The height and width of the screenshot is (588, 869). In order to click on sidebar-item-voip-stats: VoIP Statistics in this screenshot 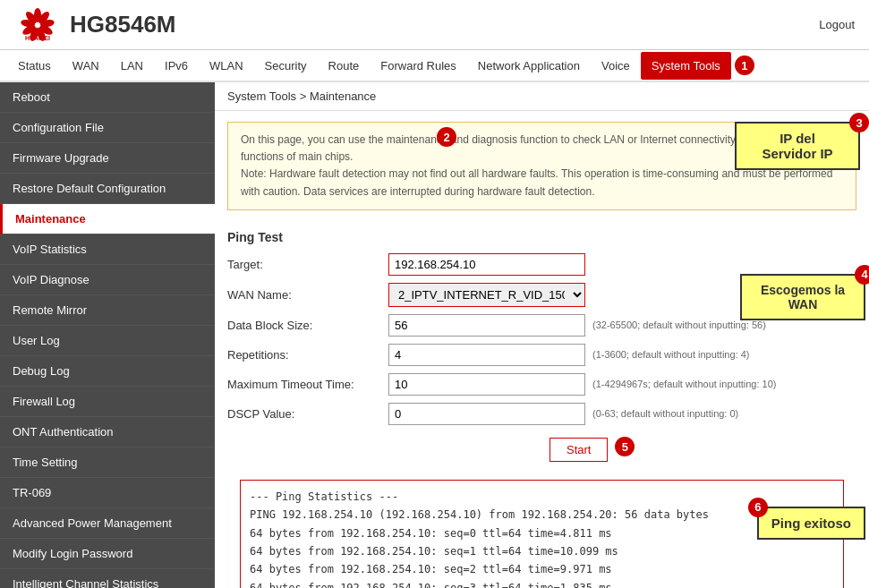, I will do `click(107, 250)`.